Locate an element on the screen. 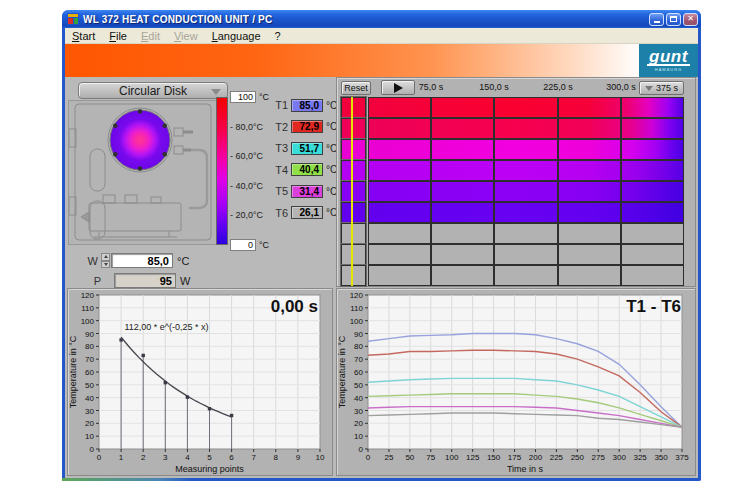 This screenshot has height=488, width=755. x-axis-label: Measuring points is located at coordinates (210, 469).